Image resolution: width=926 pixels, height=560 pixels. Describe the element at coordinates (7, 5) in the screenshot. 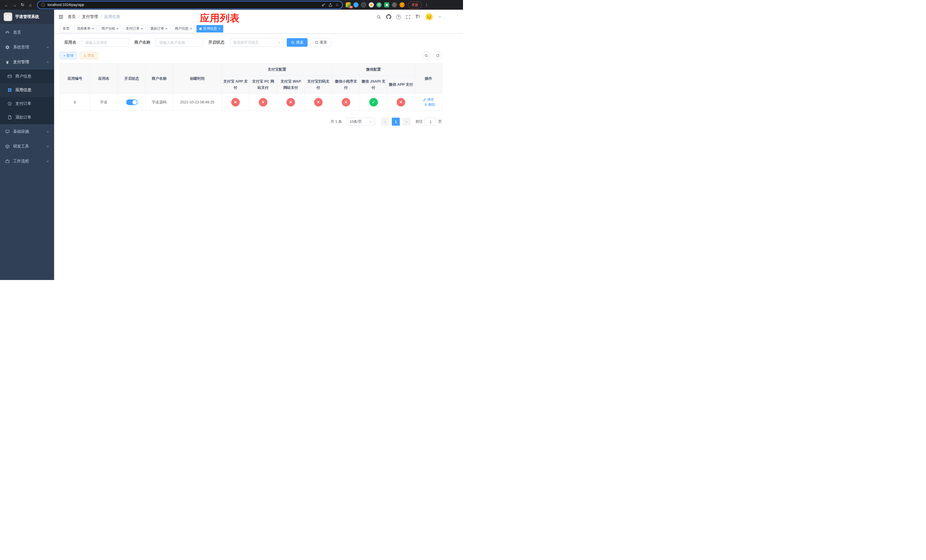

I see `back-icon: ←` at that location.